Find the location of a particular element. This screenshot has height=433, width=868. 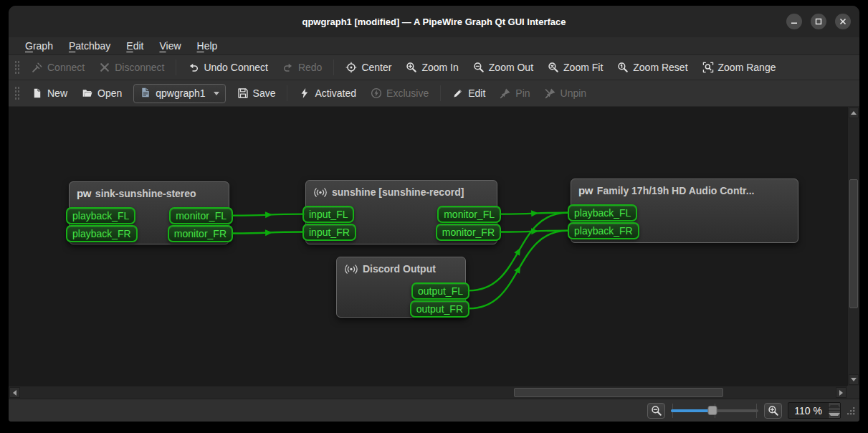

node-sunshine: sunshine [sunshine-record]input_FLinput_… is located at coordinates (401, 212).